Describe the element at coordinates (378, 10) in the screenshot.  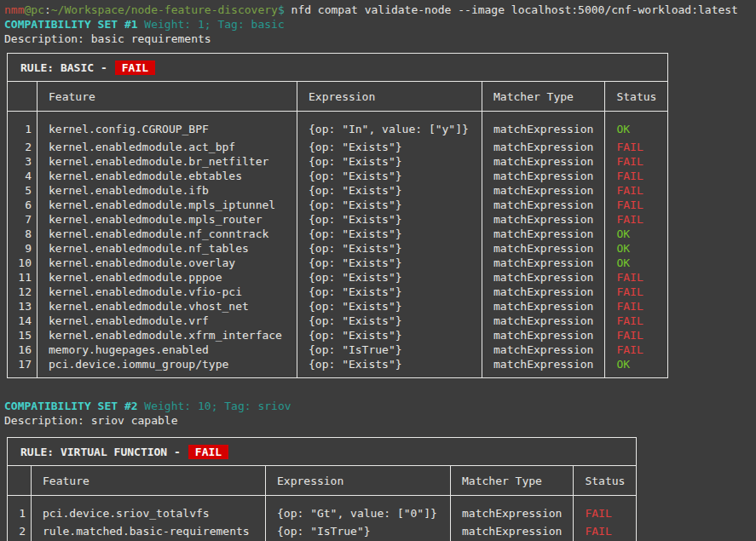
I see `prompt-line: nmm@pc:~/Workspace/node-feature-discover…` at that location.